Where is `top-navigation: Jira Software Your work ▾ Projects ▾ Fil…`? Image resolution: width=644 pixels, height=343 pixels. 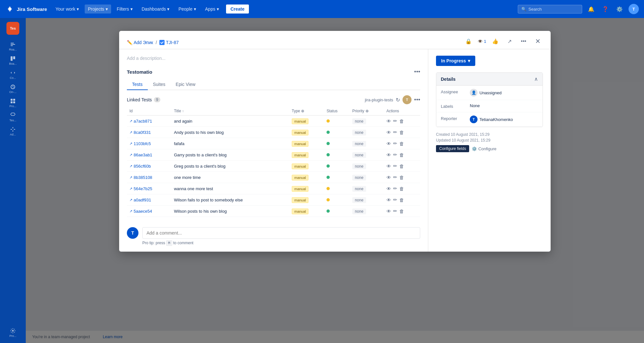 top-navigation: Jira Software Your work ▾ Projects ▾ Fil… is located at coordinates (322, 9).